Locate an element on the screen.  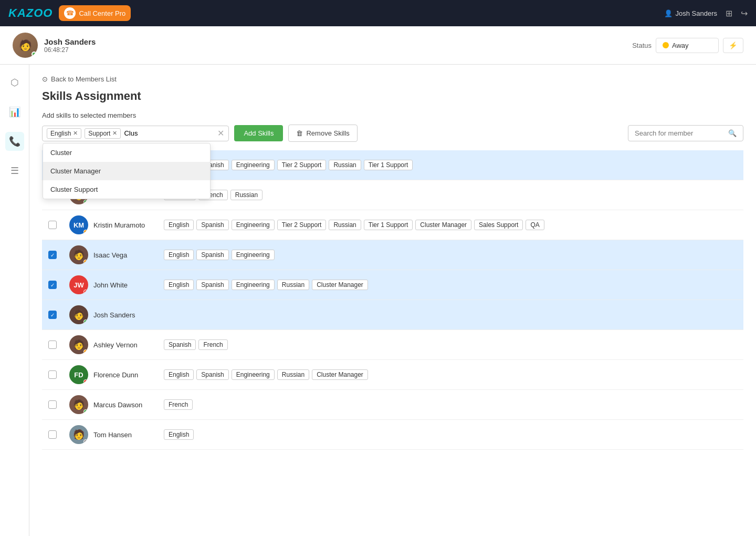
status-value: Away is located at coordinates (680, 45).